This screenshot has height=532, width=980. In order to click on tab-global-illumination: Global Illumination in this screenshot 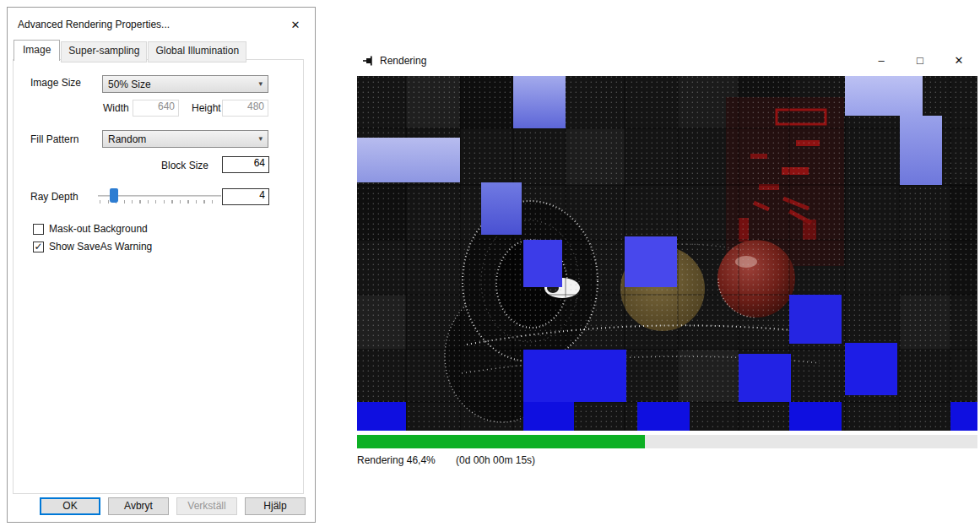, I will do `click(198, 52)`.